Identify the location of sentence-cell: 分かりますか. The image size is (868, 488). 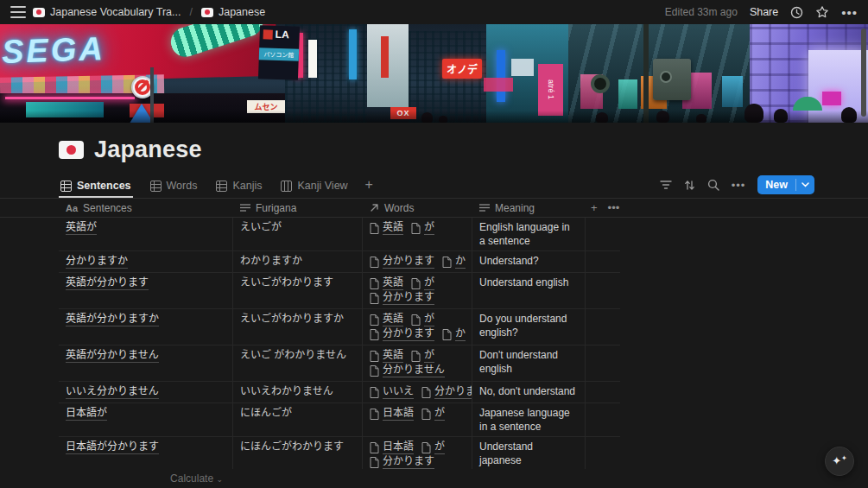
(146, 262).